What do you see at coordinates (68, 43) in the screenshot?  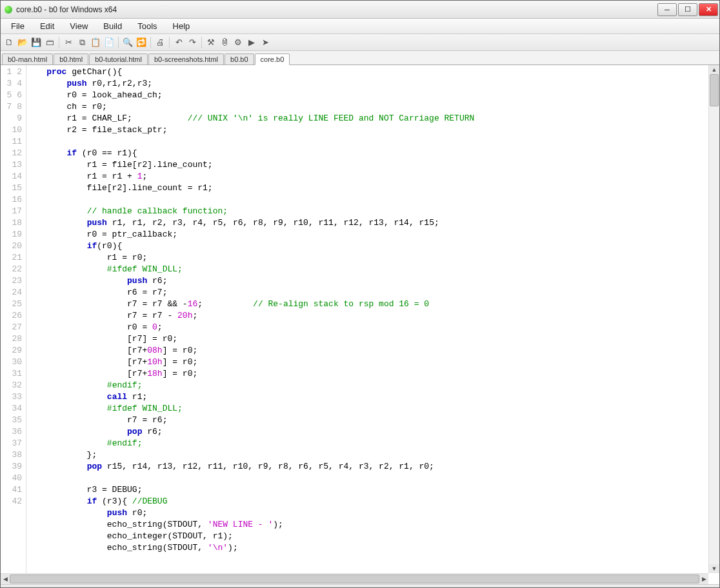 I see `cut-icon: ✂` at bounding box center [68, 43].